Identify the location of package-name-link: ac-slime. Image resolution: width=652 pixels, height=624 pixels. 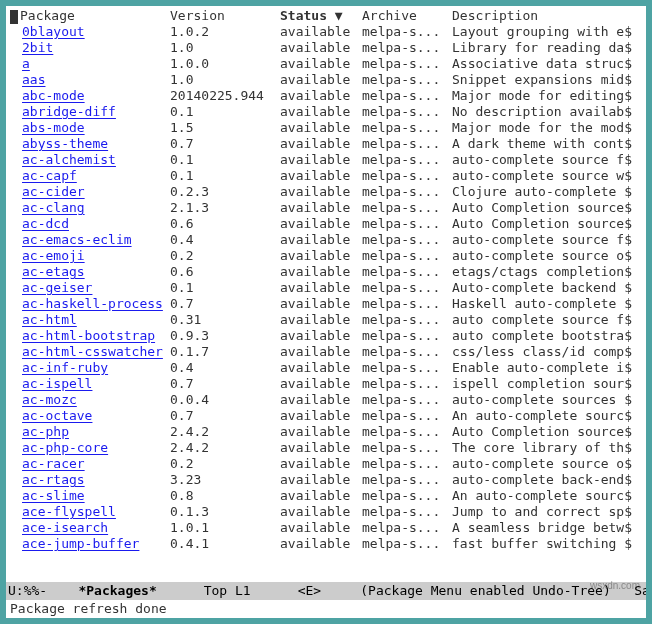
(54, 496).